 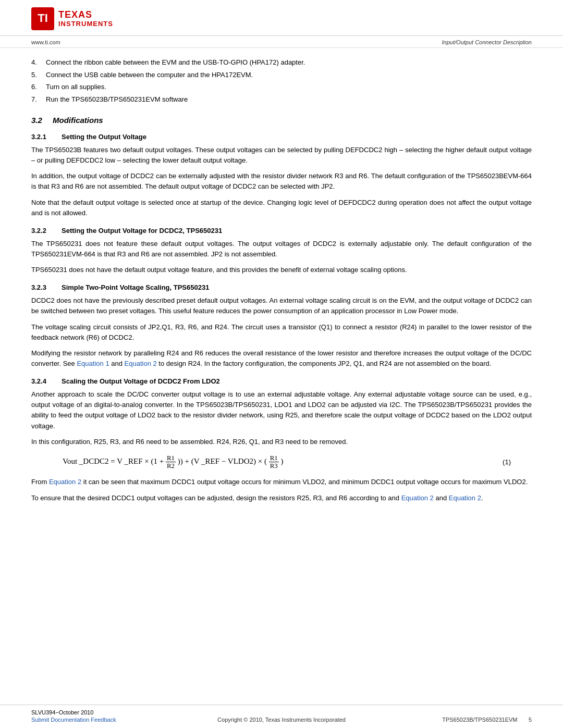 What do you see at coordinates (297, 462) in the screenshot?
I see `equation-box: Vout _DCDC2 = V _REF × (1 + R1 R2 )) + (…` at bounding box center [297, 462].